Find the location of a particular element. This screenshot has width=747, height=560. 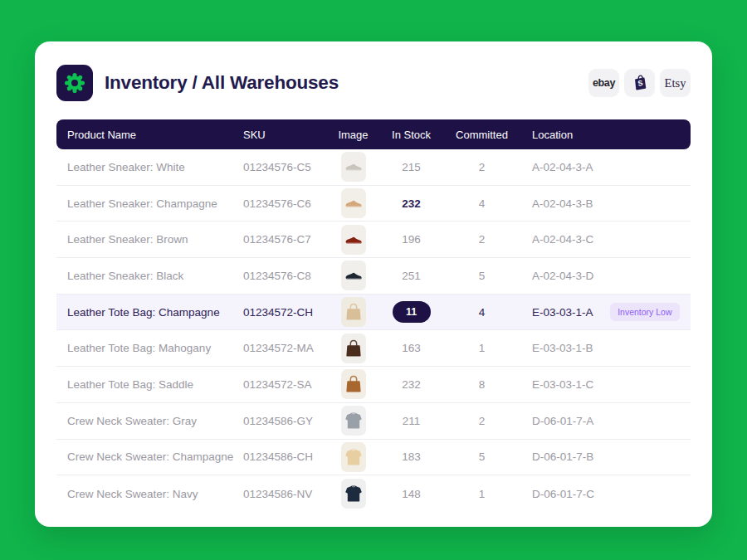

product-name: Leather Sneaker: White is located at coordinates (149, 168).